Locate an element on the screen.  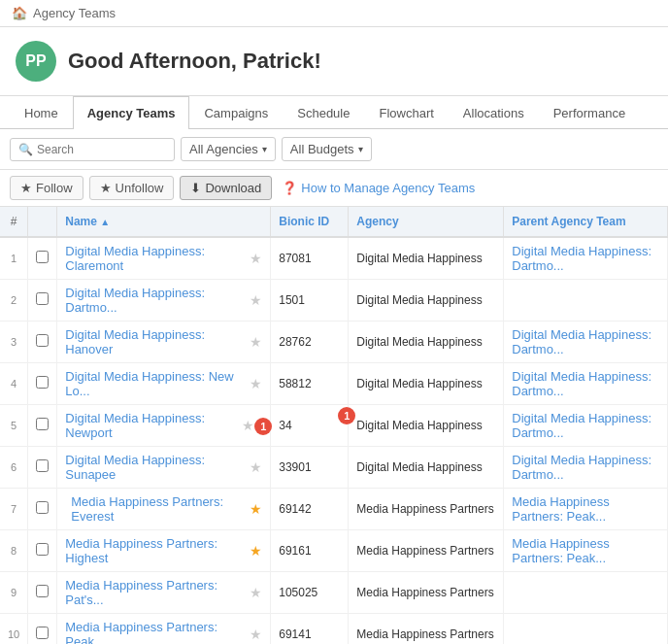
row-name-cell: Digital Media Happiness: Claremont★ is located at coordinates (164, 258).